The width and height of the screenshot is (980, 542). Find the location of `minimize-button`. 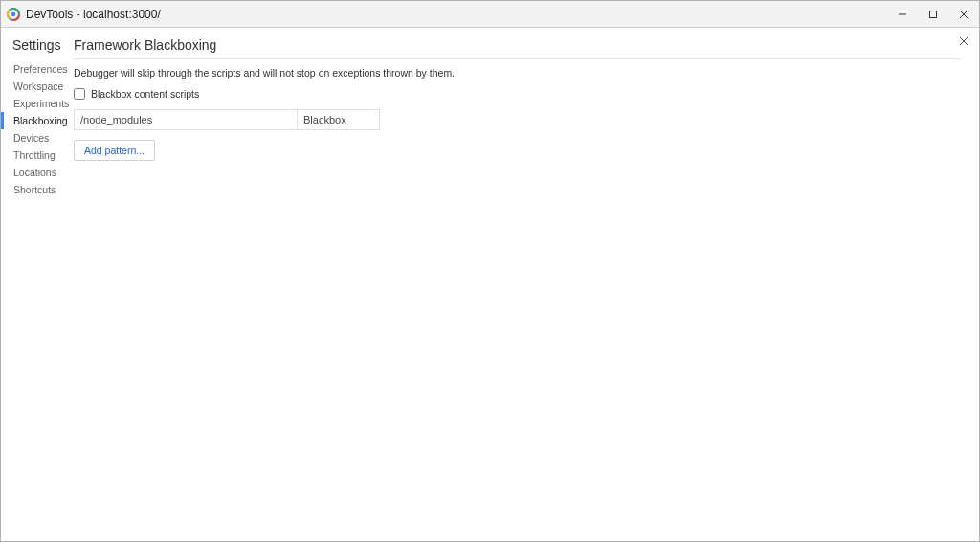

minimize-button is located at coordinates (902, 13).